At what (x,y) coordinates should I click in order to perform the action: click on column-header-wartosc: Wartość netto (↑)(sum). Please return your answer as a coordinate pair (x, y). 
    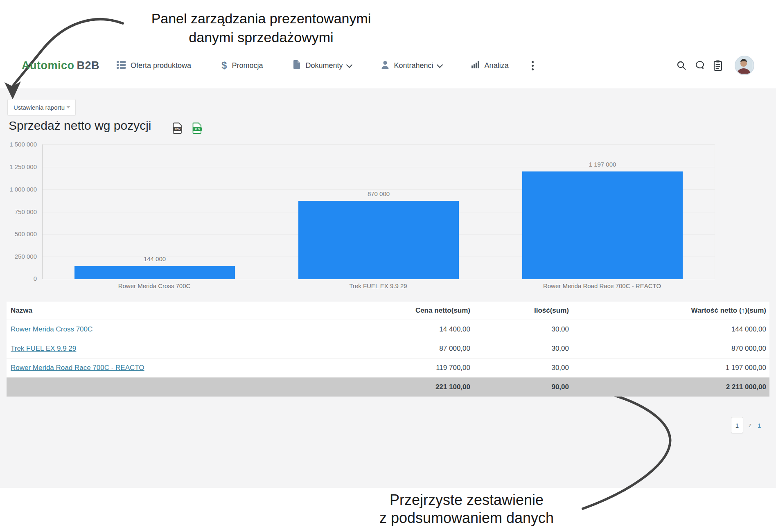
    Looking at the image, I should click on (669, 311).